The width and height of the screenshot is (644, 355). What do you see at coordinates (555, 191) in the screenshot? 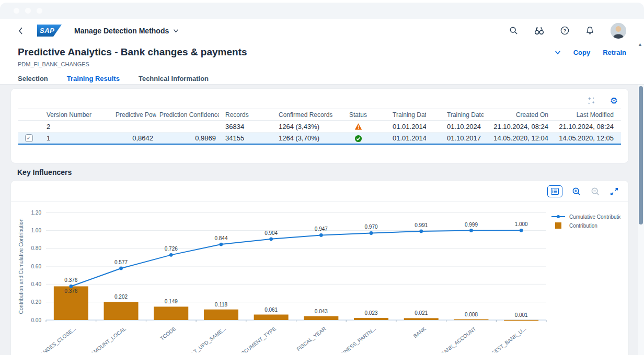
I see `legend-toggle-button` at bounding box center [555, 191].